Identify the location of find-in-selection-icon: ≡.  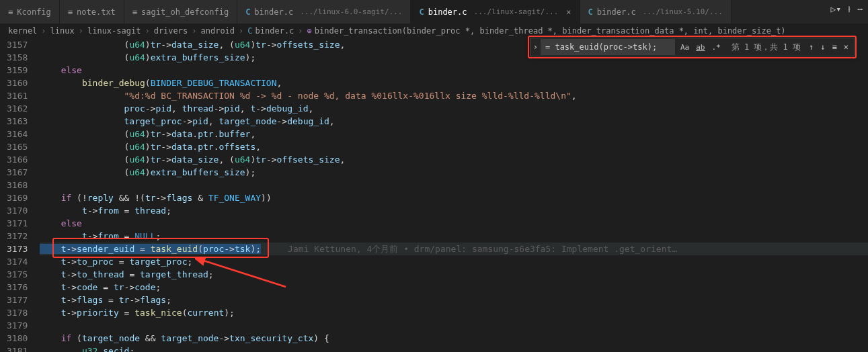
(835, 47).